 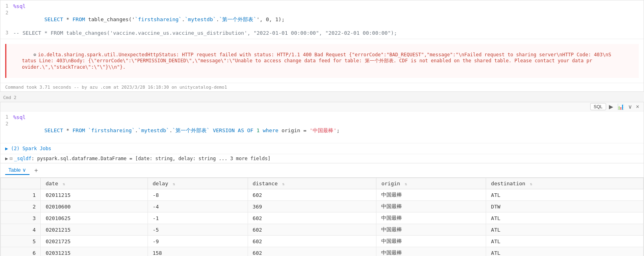 I want to click on cell-delay: -5, so click(x=198, y=230).